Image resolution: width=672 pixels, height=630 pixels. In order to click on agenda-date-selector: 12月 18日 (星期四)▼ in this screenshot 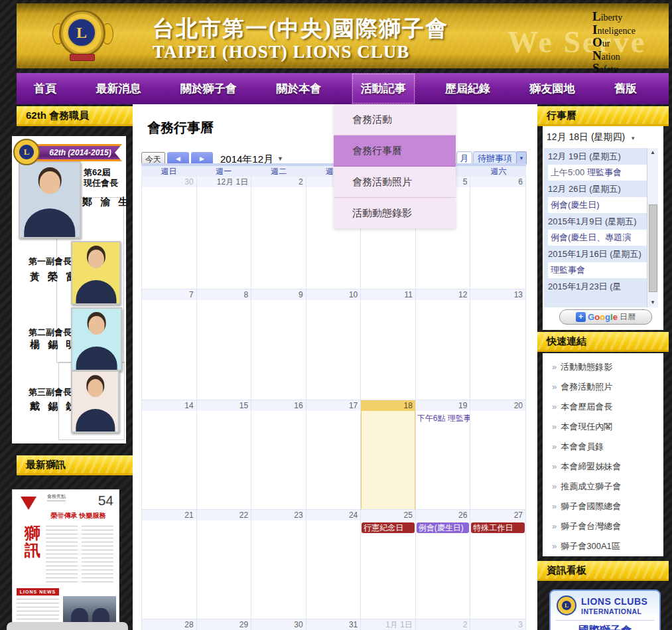, I will do `click(591, 137)`.